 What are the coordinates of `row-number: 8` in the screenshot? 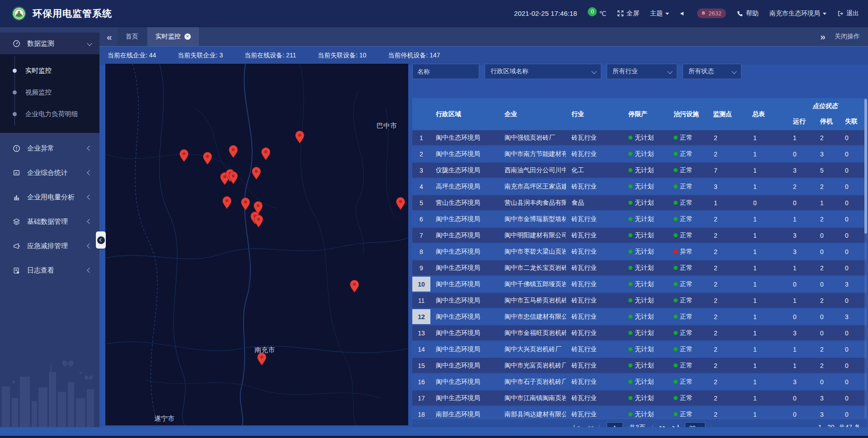 It's located at (421, 251).